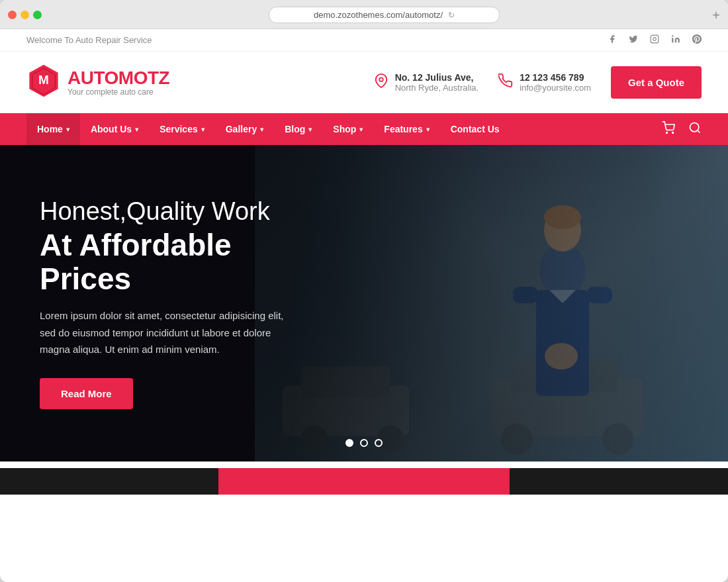 The image size is (728, 582). Describe the element at coordinates (384, 15) in the screenshot. I see `address-bar: demo.zozothemes.com/automotz/ ↻` at that location.